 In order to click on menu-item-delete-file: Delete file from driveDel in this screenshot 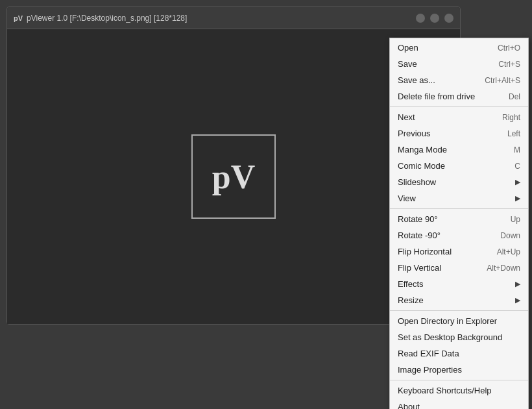, I will do `click(459, 96)`.